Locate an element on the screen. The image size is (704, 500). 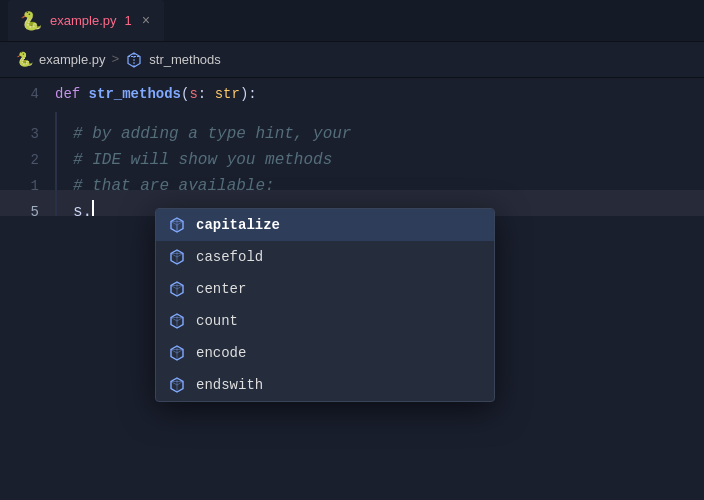
line-number-3: 3 is located at coordinates (28, 134).